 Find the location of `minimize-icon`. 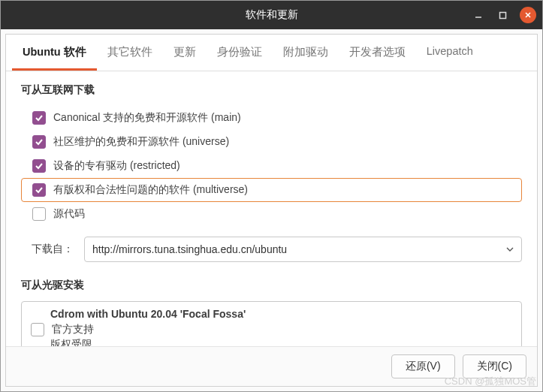

minimize-icon is located at coordinates (478, 15).